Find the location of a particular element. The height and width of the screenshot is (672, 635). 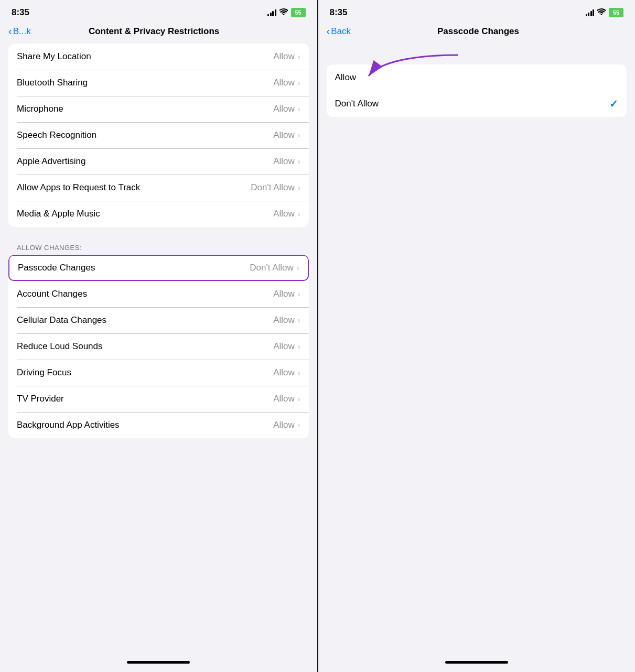

background-app-activities-row: Background App Activities Allow › is located at coordinates (158, 425).